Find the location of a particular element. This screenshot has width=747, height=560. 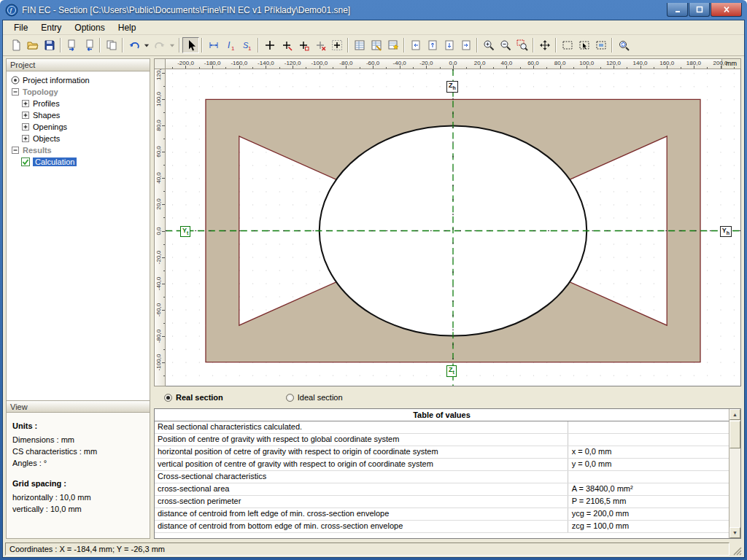

radio-real-section-dot is located at coordinates (168, 398).